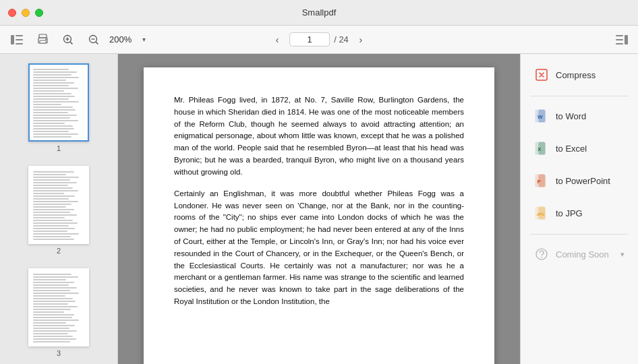 This screenshot has height=364, width=638. What do you see at coordinates (579, 213) in the screenshot?
I see `to-jpg-button: JPG to JPG` at bounding box center [579, 213].